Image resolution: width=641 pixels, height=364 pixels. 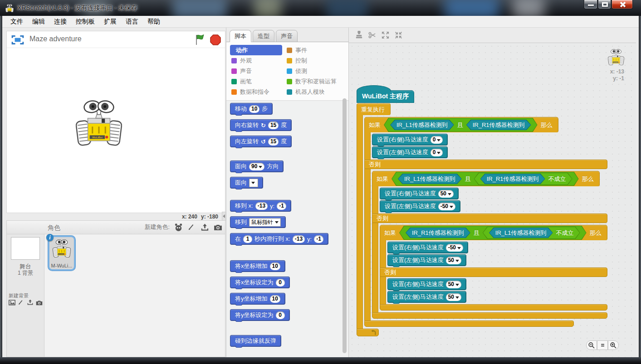 What do you see at coordinates (178, 227) in the screenshot?
I see `sprite-library-icon` at bounding box center [178, 227].